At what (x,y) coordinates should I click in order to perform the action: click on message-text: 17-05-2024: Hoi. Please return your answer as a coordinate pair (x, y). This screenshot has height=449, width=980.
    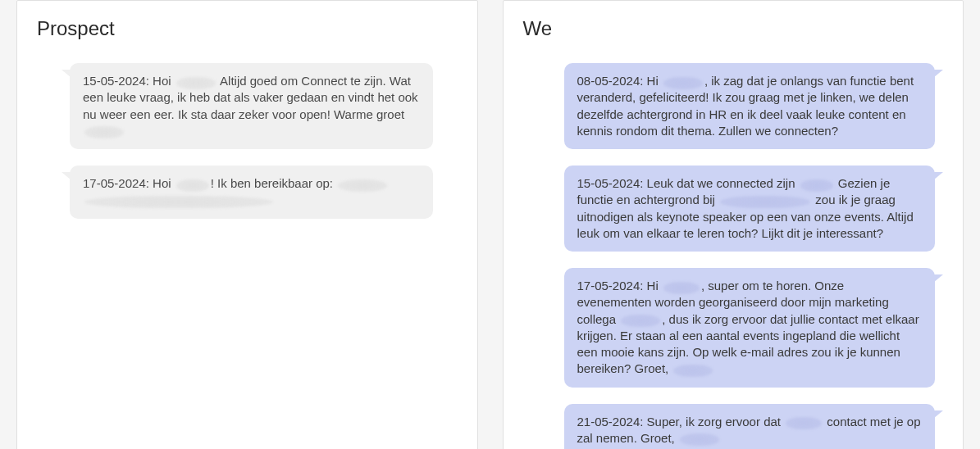
    Looking at the image, I should click on (129, 184).